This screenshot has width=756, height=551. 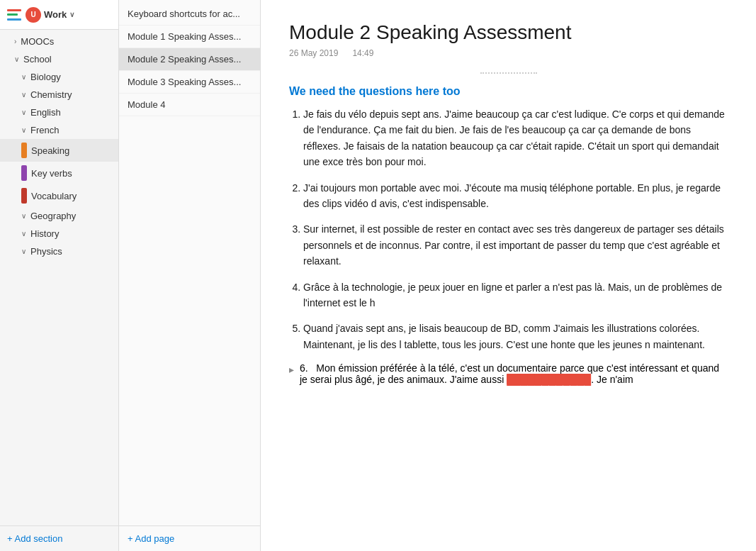 I want to click on list-item: Grâce à la technologie, je peux jouer en…, so click(x=516, y=295).